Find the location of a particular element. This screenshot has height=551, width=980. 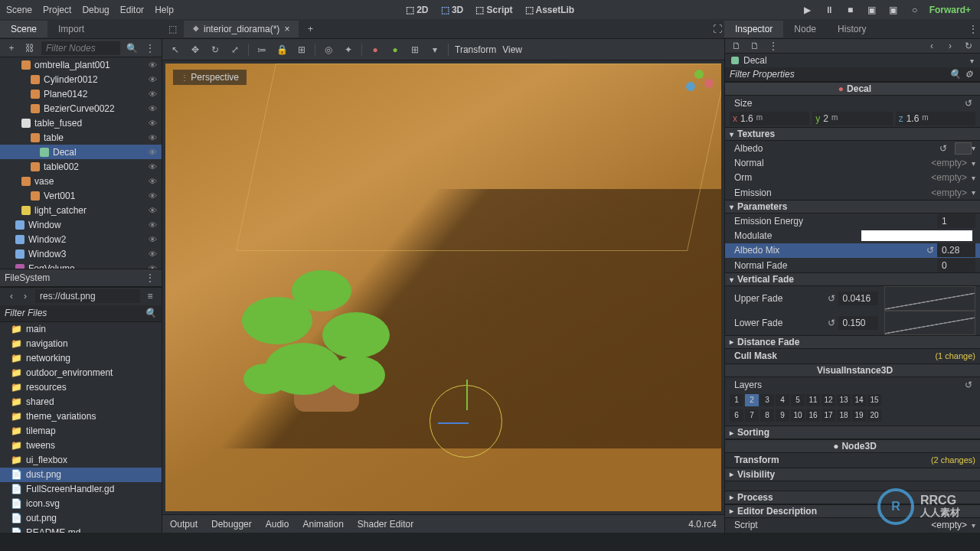

inspector-menu-icon: ⋮ is located at coordinates (773, 46).